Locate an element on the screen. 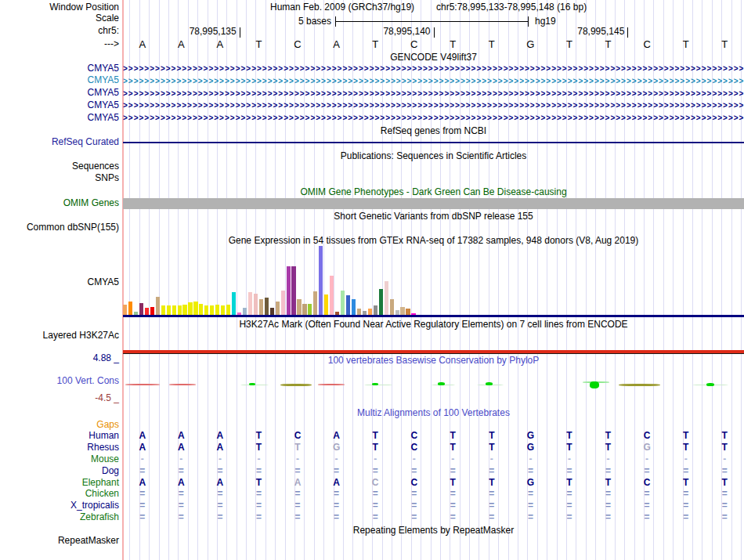 The image size is (744, 560). multiz-label-human: Human is located at coordinates (103, 435).